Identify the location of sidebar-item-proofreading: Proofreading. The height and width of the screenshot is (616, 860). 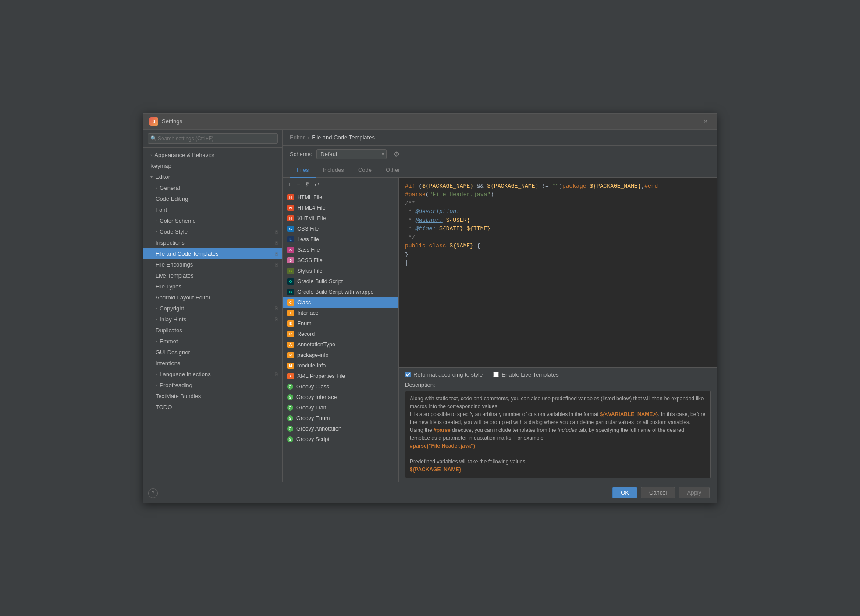
(213, 385).